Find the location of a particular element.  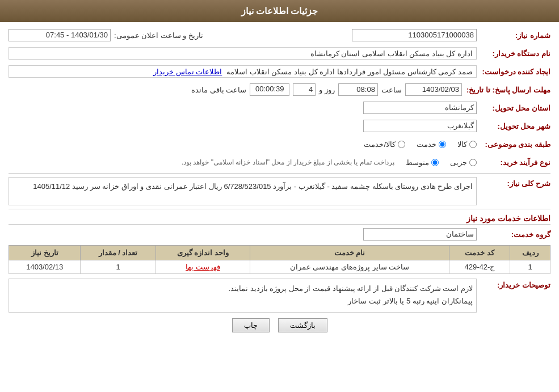

process-radio-group: جزیی متوسط پرداخت تمام یا بخشی از مبلغ خ… is located at coordinates (329, 162).